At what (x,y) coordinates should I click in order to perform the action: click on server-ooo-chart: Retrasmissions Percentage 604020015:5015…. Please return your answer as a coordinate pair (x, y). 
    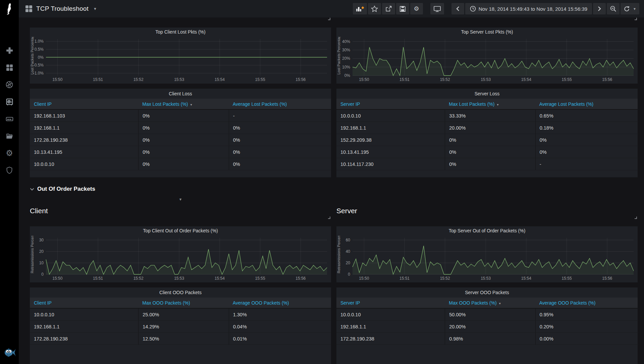
    Looking at the image, I should click on (487, 259).